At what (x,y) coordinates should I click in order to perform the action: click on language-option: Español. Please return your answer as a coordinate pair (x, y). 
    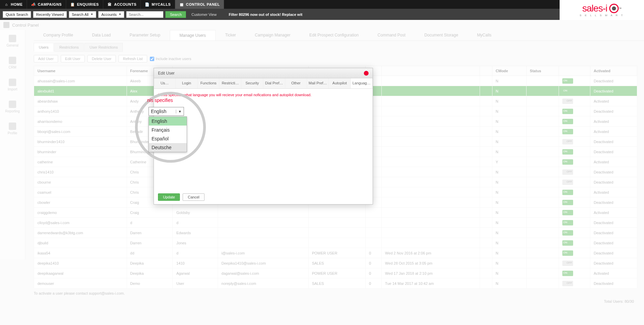
    Looking at the image, I should click on (168, 139).